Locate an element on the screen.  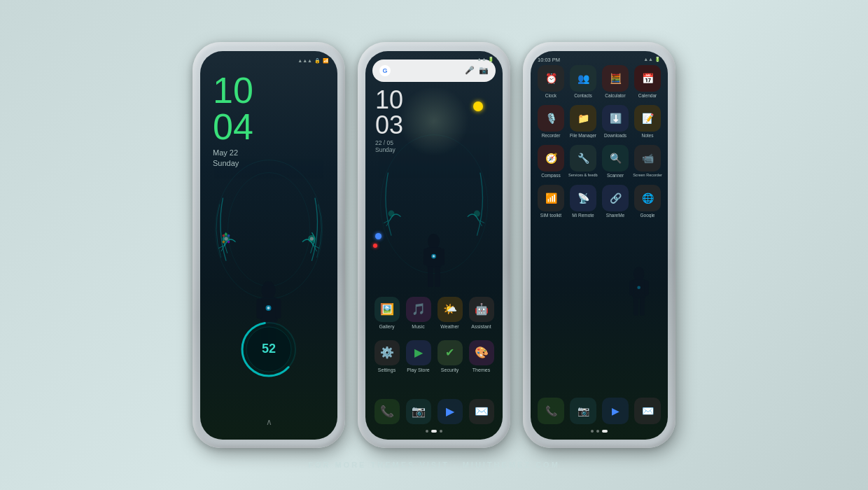
center-minute: 03 is located at coordinates (389, 125).